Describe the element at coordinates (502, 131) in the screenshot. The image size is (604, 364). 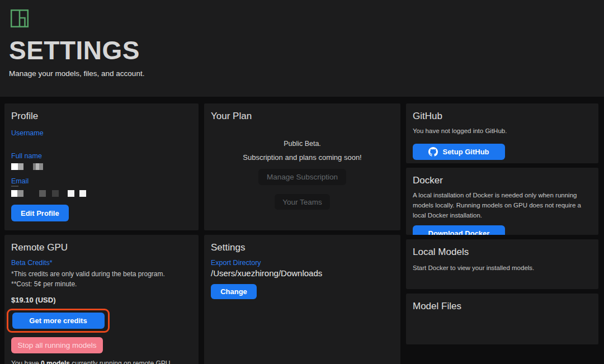
I see `github-status-text: You have not logged into GitHub.` at that location.